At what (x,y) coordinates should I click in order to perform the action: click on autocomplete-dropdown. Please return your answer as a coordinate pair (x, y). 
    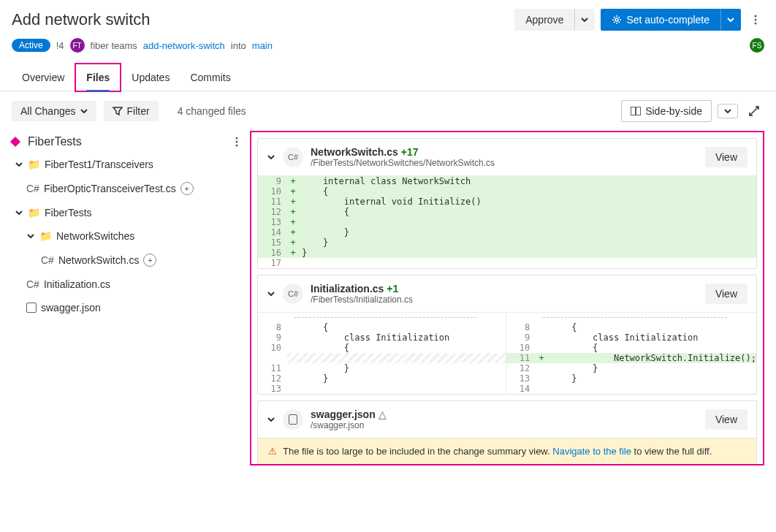
    Looking at the image, I should click on (731, 20).